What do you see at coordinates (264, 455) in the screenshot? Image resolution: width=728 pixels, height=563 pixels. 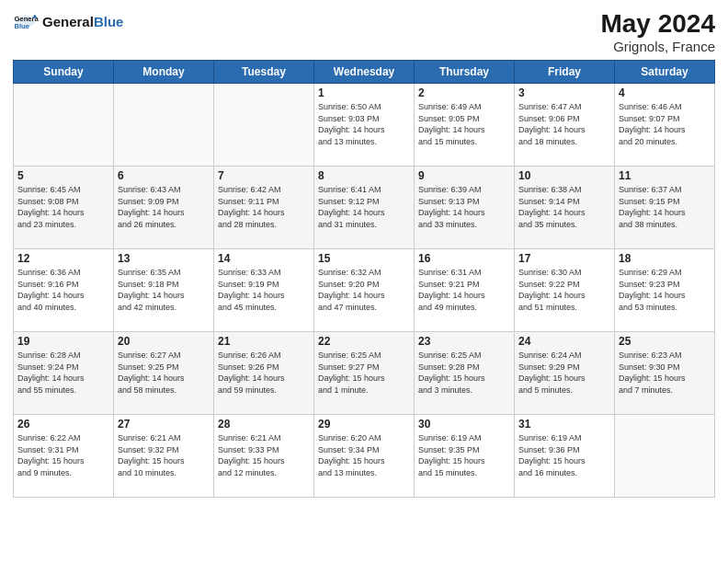 I see `day-info: Sunrise: 6:21 AM Sunset: 9:33 PM Dayligh…` at bounding box center [264, 455].